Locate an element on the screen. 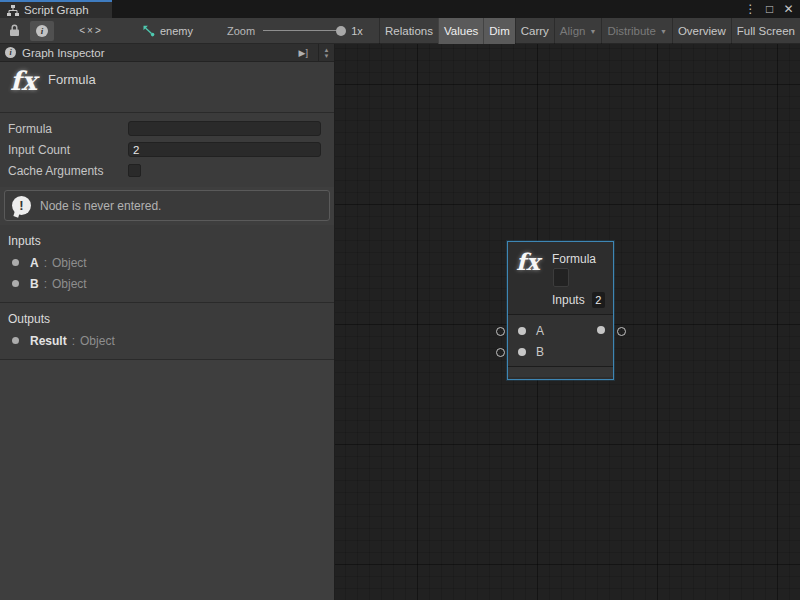 Image resolution: width=800 pixels, height=600 pixels. unit-title: Formula is located at coordinates (72, 80).